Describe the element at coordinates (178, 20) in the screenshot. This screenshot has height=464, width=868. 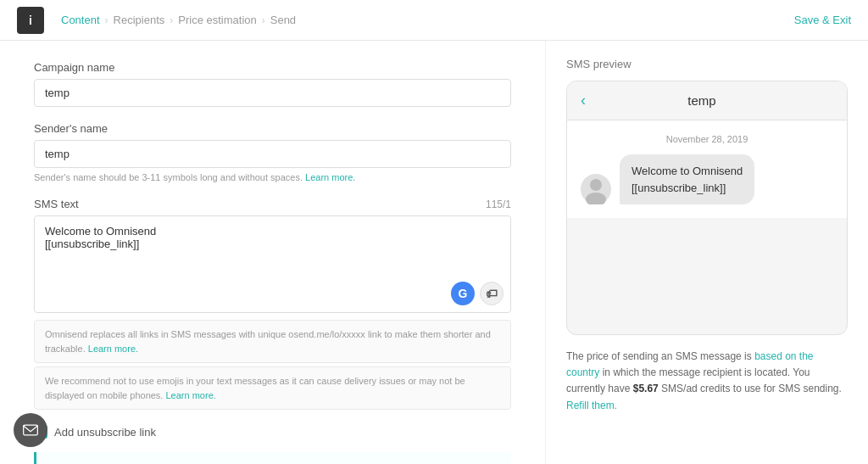
I see `breadcrumb: Content › Recipients › Price estimation …` at that location.